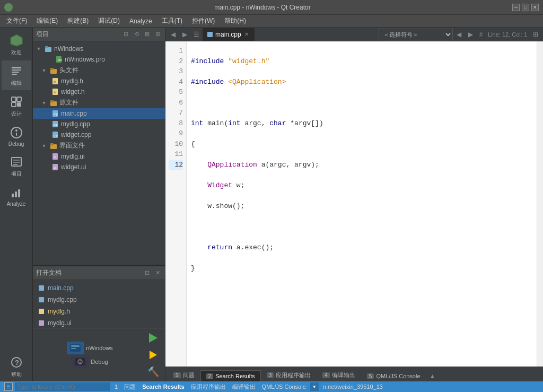 The height and width of the screenshot is (392, 543). What do you see at coordinates (8, 7) in the screenshot?
I see `app-logo` at bounding box center [8, 7].